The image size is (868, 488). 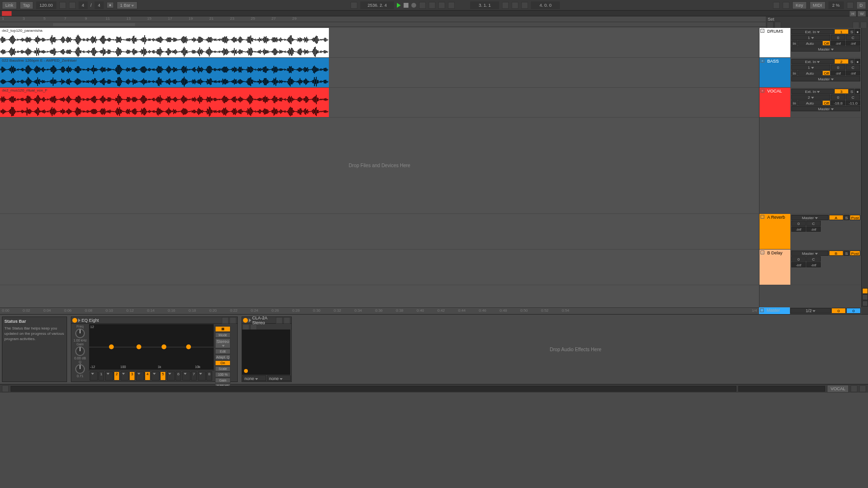 I want to click on pencil-icon, so click(x=776, y=5).